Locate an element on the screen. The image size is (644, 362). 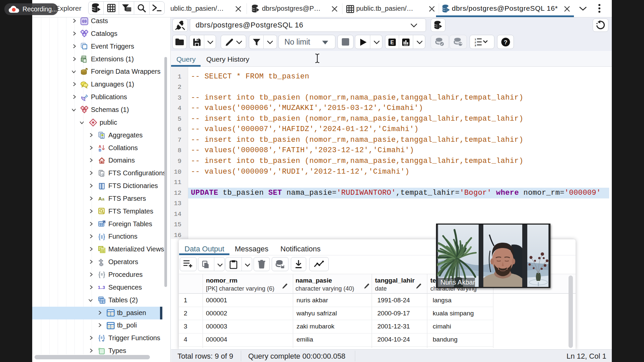
svg-text: 3 is located at coordinates (476, 45).